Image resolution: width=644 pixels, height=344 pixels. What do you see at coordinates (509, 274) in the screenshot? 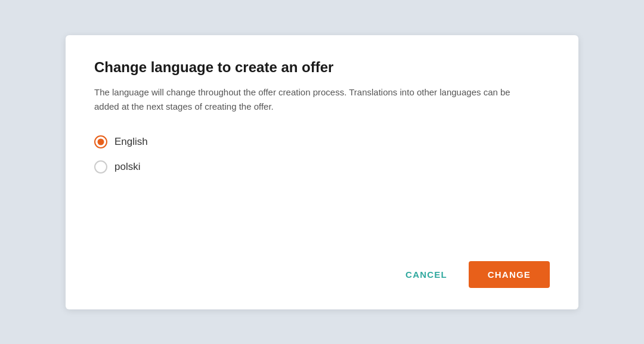
I see `change-button: CHANGE` at bounding box center [509, 274].